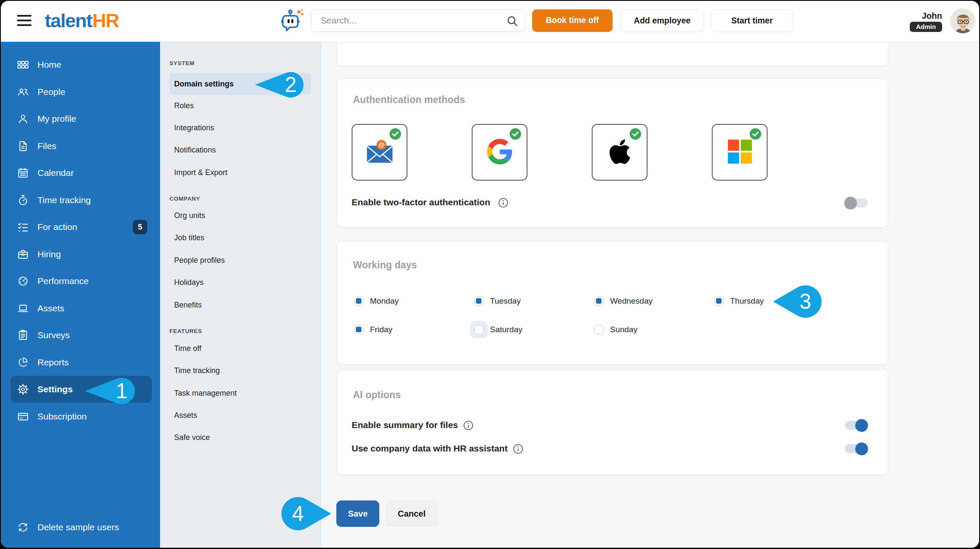 This screenshot has width=980, height=549. Describe the element at coordinates (23, 389) in the screenshot. I see `gear-icon` at that location.